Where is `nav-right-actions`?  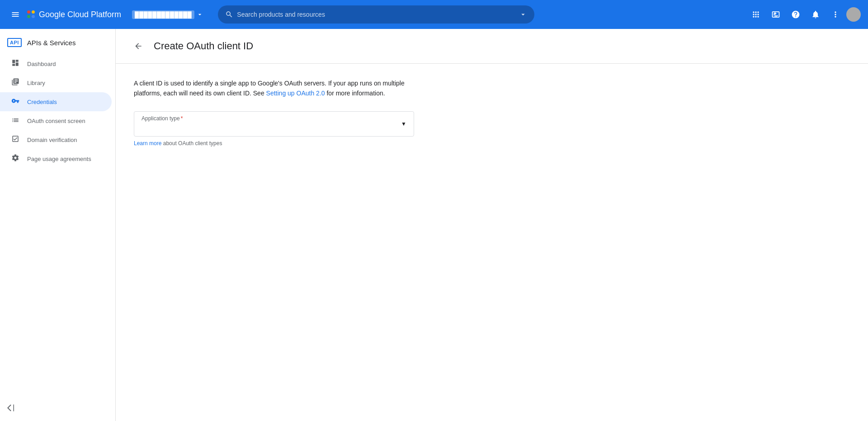 nav-right-actions is located at coordinates (804, 14).